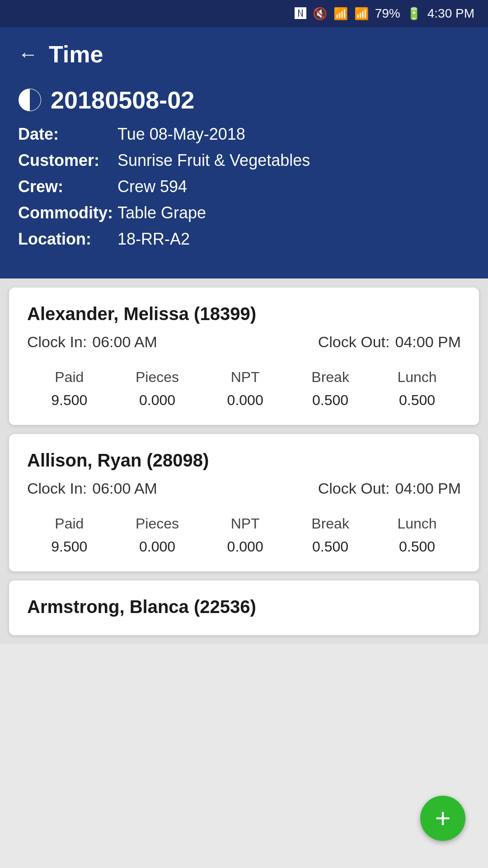 This screenshot has width=488, height=868. Describe the element at coordinates (388, 14) in the screenshot. I see `battery-text: 79%` at that location.